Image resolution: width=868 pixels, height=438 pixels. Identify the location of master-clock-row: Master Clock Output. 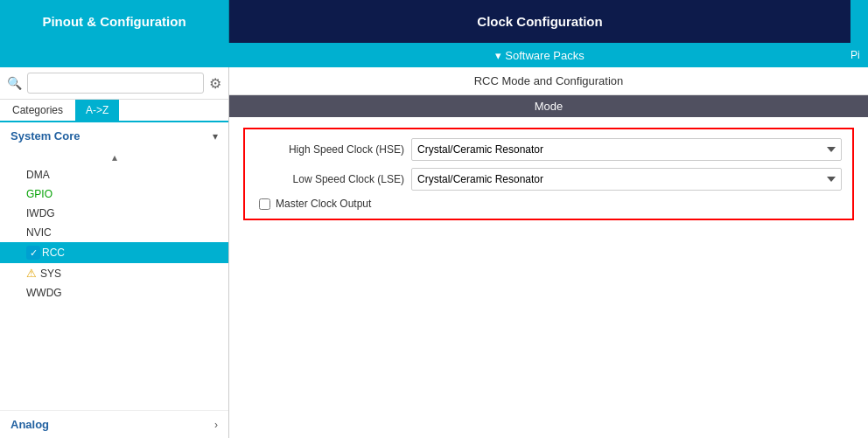
(549, 204).